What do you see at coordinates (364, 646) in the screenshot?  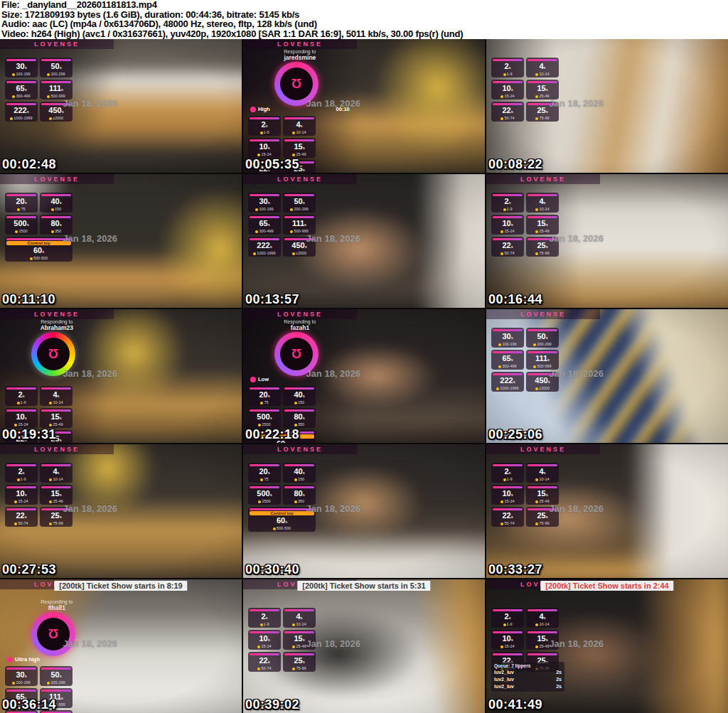 I see `video-thumbnail: LOVENSE [200tk] Ticket Show starts in 5:…` at bounding box center [364, 646].